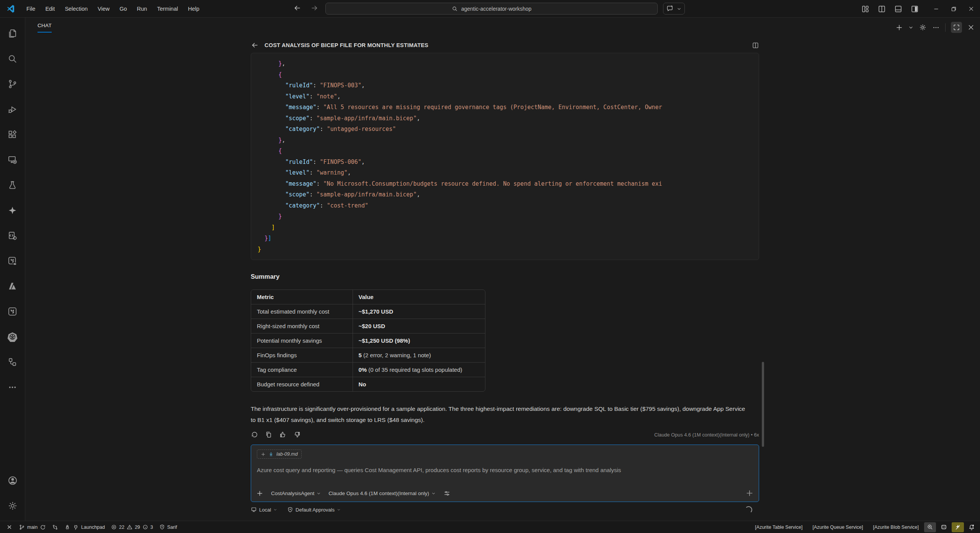  What do you see at coordinates (9, 527) in the screenshot?
I see `remote-indicator` at bounding box center [9, 527].